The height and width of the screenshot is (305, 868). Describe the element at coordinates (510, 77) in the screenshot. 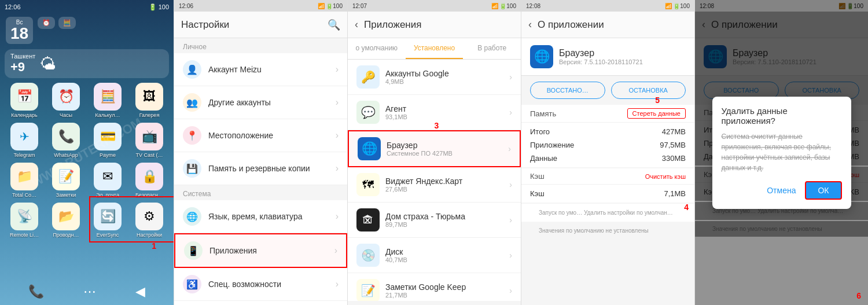

I see `google-accounts-arrow-icon: ›` at that location.